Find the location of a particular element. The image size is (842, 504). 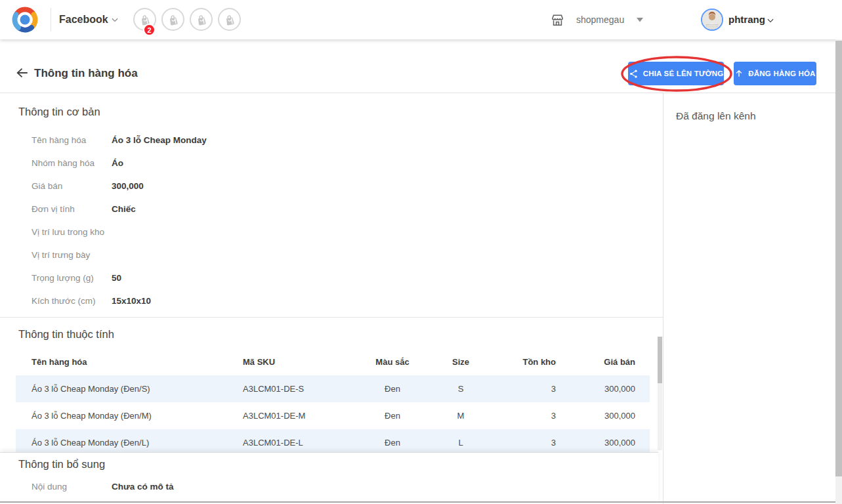

col-header-price: Giá bán is located at coordinates (596, 362).